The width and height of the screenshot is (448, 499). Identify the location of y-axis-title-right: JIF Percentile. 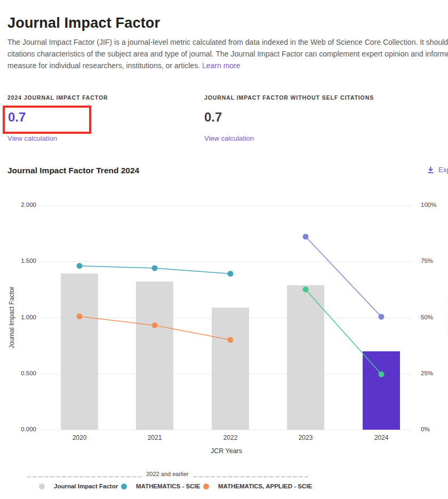
(447, 318).